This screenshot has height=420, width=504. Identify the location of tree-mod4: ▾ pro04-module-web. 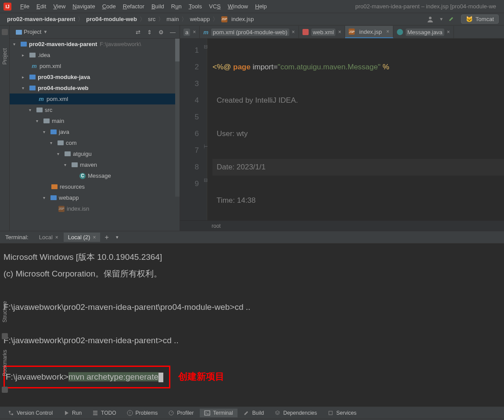
(95, 88).